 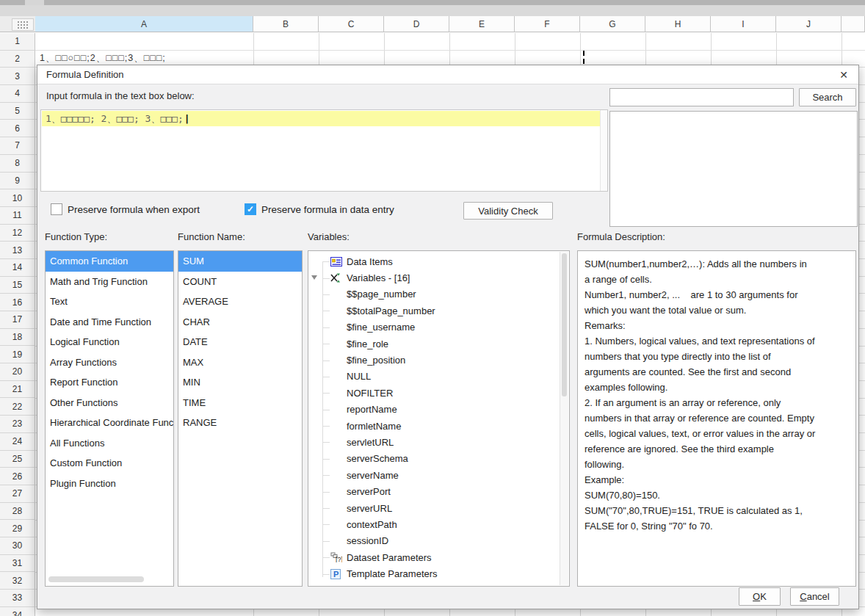 What do you see at coordinates (18, 546) in the screenshot?
I see `row-header-30: 30` at bounding box center [18, 546].